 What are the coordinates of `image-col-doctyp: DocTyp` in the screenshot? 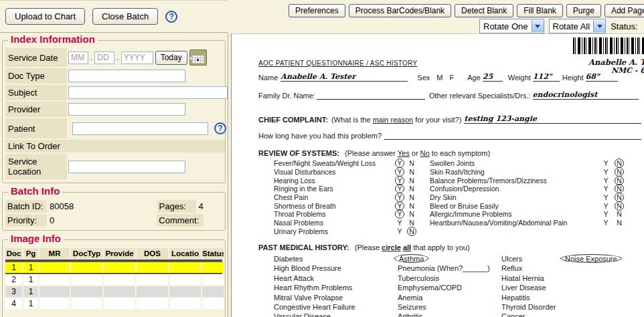 It's located at (87, 253).